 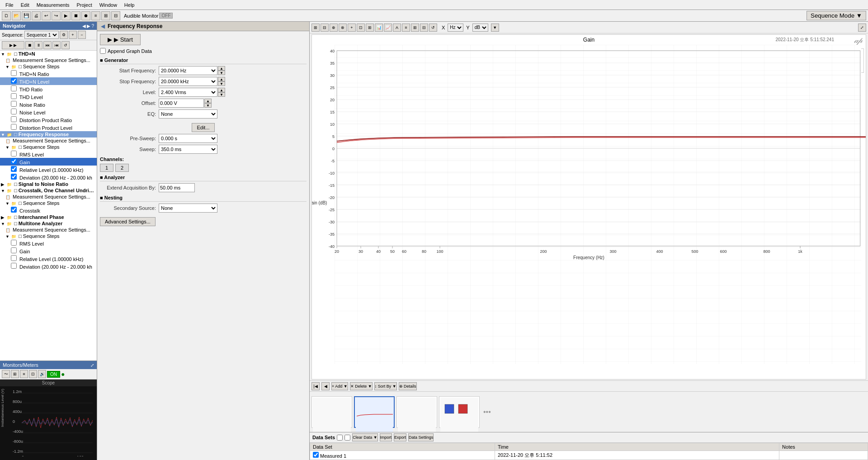 I want to click on tree-thdn-seqsteps: ▼ 📁 □ Sequence Steps, so click(x=48, y=66).